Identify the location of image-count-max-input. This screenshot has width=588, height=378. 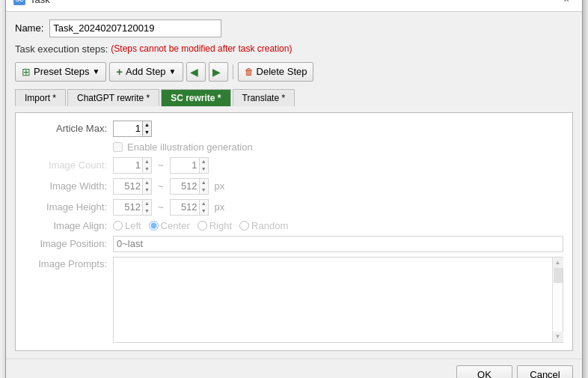
(185, 165).